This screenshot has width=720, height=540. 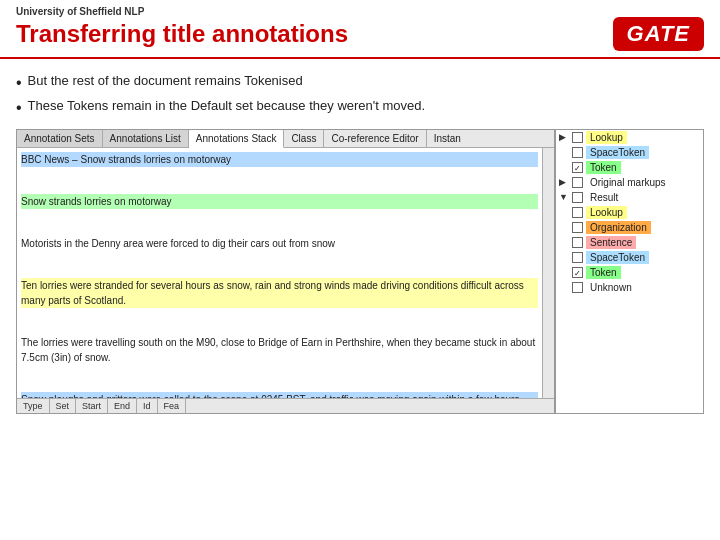 I want to click on class-label-organization: Organization, so click(x=618, y=228).